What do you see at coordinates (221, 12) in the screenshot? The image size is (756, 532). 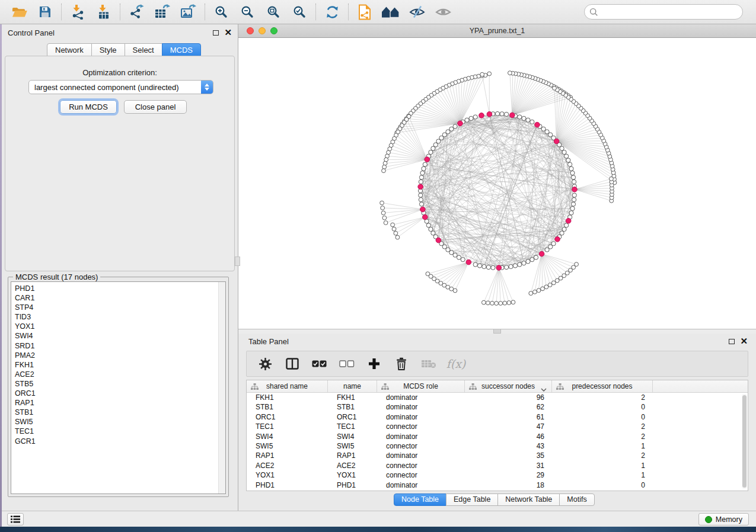 I see `zoom-in-button` at bounding box center [221, 12].